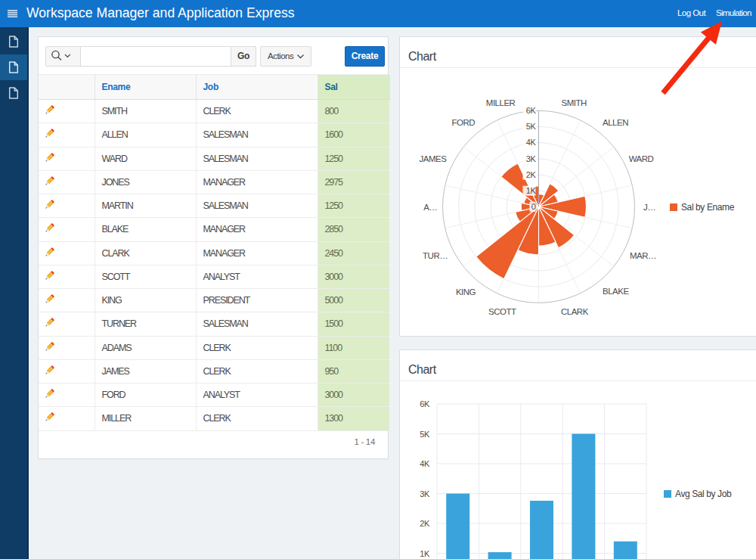 This screenshot has height=559, width=756. What do you see at coordinates (641, 159) in the screenshot?
I see `svg-text: WARD` at bounding box center [641, 159].